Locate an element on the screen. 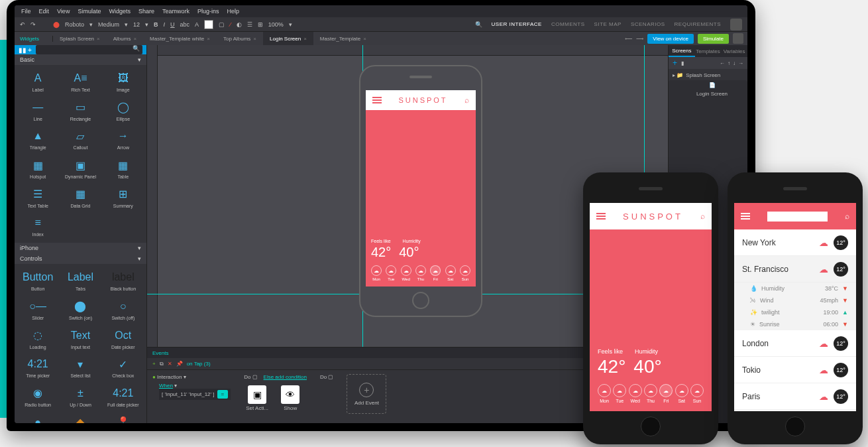  doc-tab: Master_Template× is located at coordinates (343, 38).